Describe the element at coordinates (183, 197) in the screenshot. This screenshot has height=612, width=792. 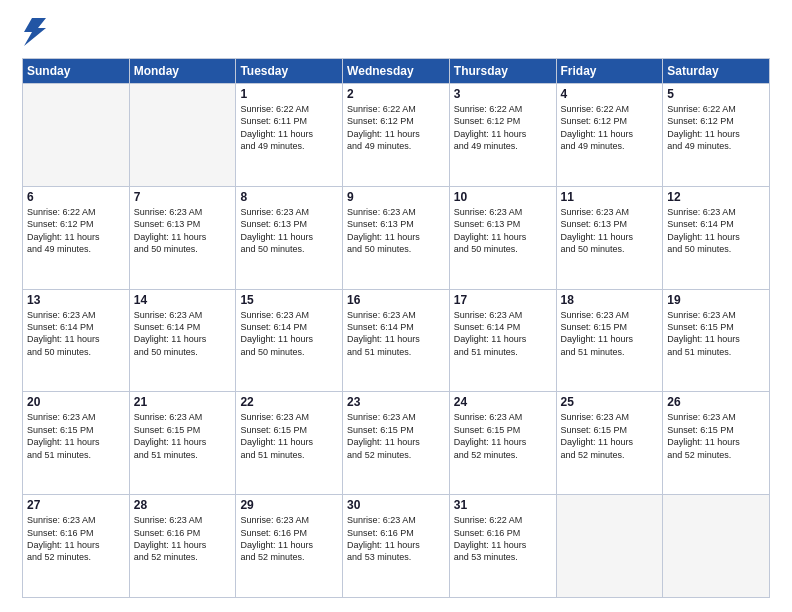
I see `day-number: 7` at that location.